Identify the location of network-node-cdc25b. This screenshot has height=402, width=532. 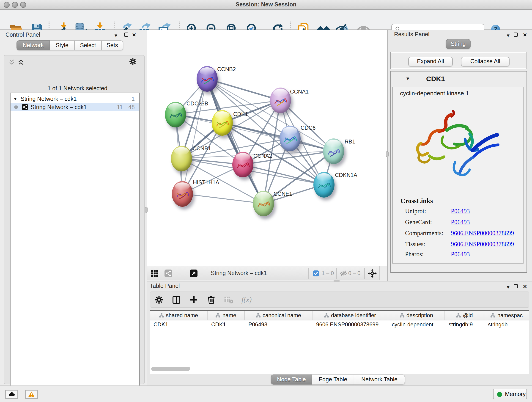
(175, 115).